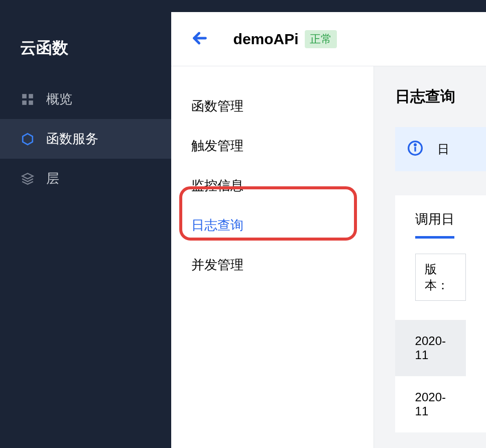 The image size is (486, 448). I want to click on card: 调用日 版本： 2020-11 2020-11, so click(441, 314).